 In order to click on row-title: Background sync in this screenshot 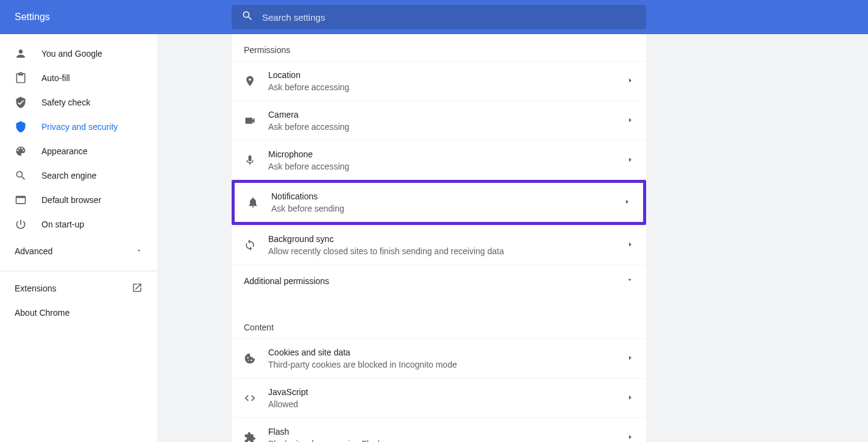, I will do `click(447, 239)`.